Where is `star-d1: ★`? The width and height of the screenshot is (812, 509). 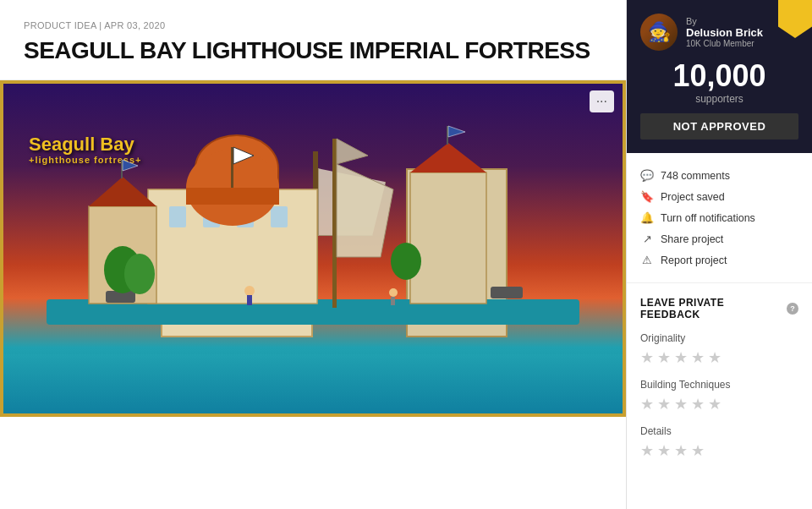
star-d1: ★ is located at coordinates (647, 451).